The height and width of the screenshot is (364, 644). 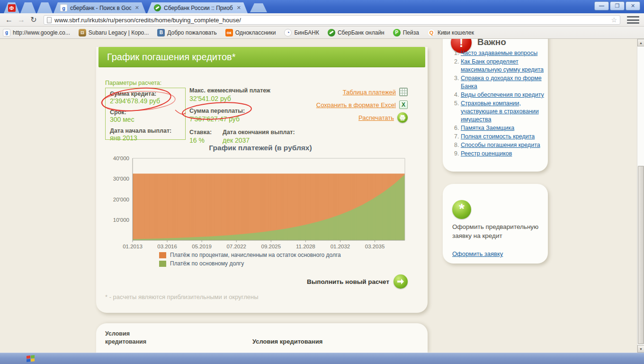 What do you see at coordinates (210, 99) in the screenshot?
I see `param-value: 32'541.02 руб` at bounding box center [210, 99].